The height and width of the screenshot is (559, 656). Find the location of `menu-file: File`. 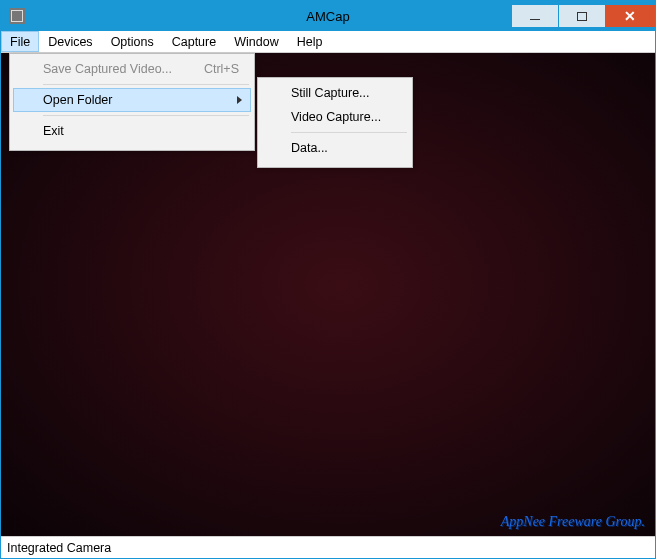

menu-file: File is located at coordinates (20, 42).